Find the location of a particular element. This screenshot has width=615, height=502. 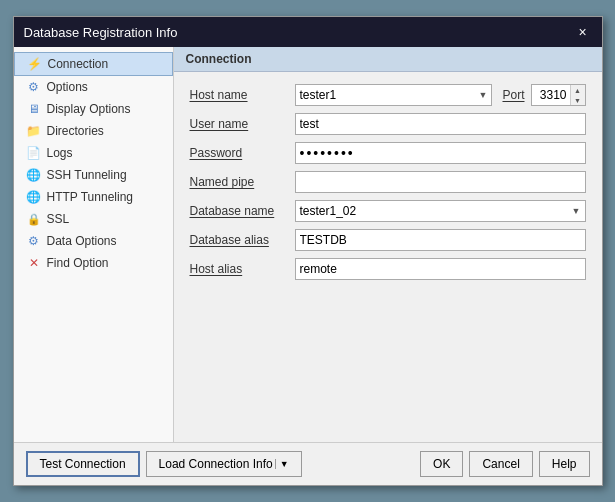

sidebar-item-label: Directories is located at coordinates (76, 131).